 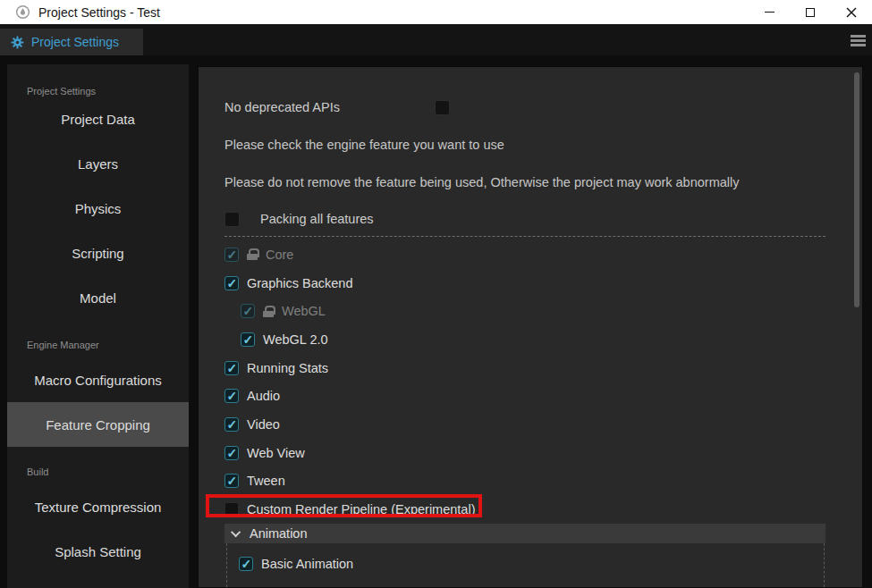 I want to click on vertical-scrollbar-thumb, so click(x=857, y=189).